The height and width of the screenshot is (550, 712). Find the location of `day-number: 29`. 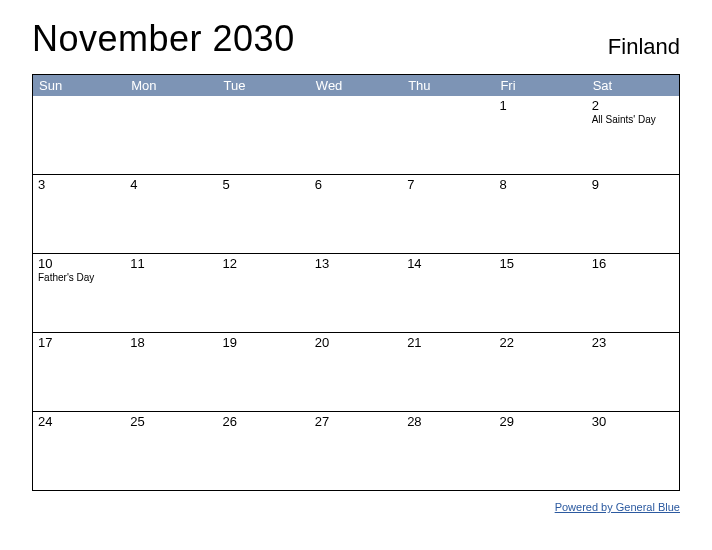

day-number: 29 is located at coordinates (540, 422).